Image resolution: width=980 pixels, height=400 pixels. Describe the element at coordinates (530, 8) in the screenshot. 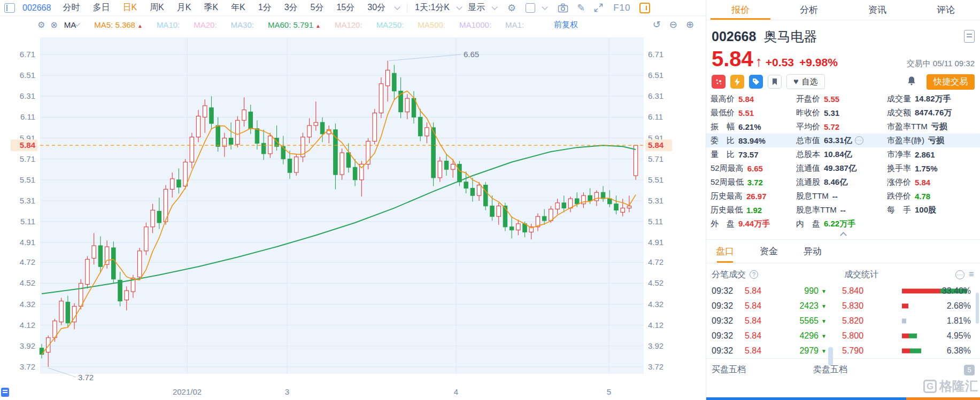

I see `chart-style-icon` at that location.